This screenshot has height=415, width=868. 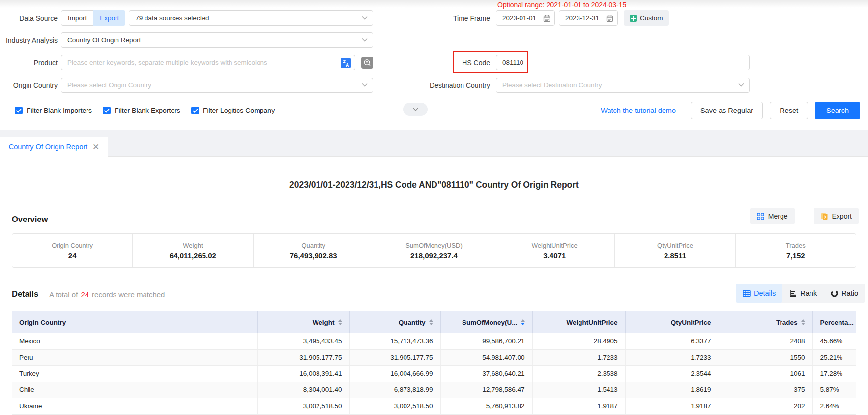 What do you see at coordinates (395, 341) in the screenshot?
I see `cell-quantity: 15,713,473.36` at bounding box center [395, 341].